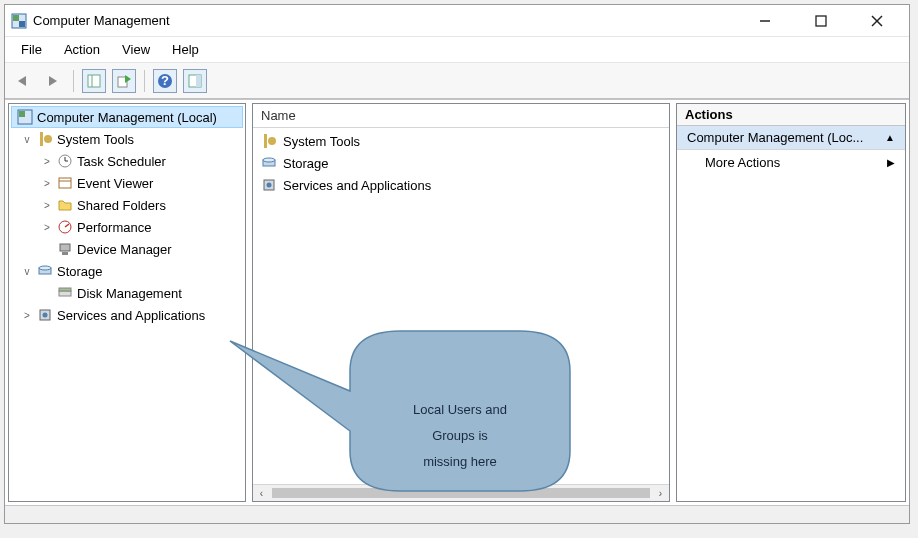 Image resolution: width=918 pixels, height=538 pixels. Describe the element at coordinates (791, 162) in the screenshot. I see `actions-more-row: More Actions ▶` at that location.